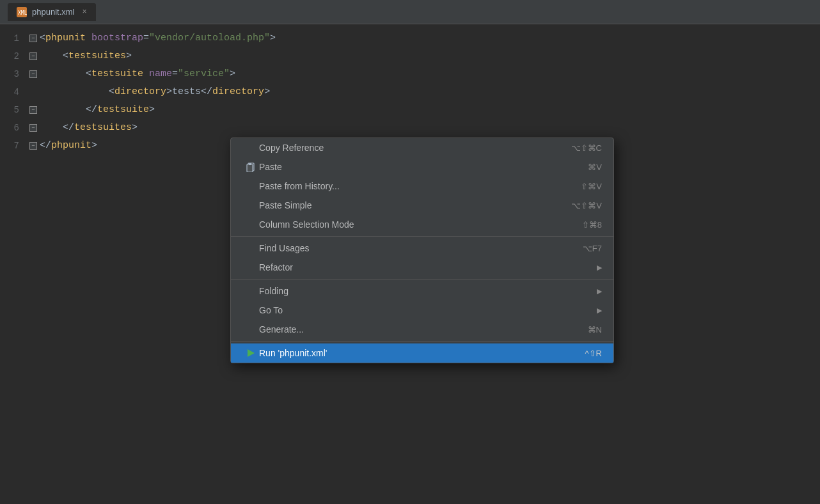  Describe the element at coordinates (84, 12) in the screenshot. I see `tab-close-button: ×` at that location.